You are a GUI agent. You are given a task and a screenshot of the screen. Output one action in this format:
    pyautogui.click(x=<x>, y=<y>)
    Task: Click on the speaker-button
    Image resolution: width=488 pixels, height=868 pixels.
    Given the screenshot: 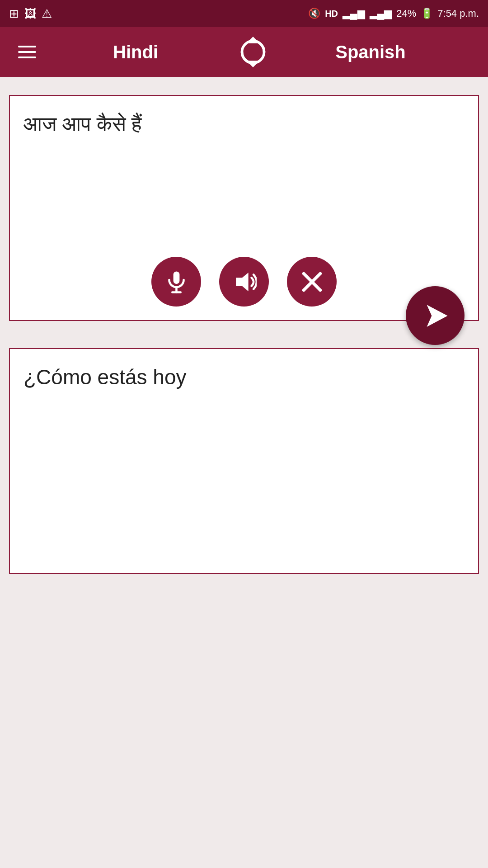 What is the action you would take?
    pyautogui.click(x=244, y=282)
    